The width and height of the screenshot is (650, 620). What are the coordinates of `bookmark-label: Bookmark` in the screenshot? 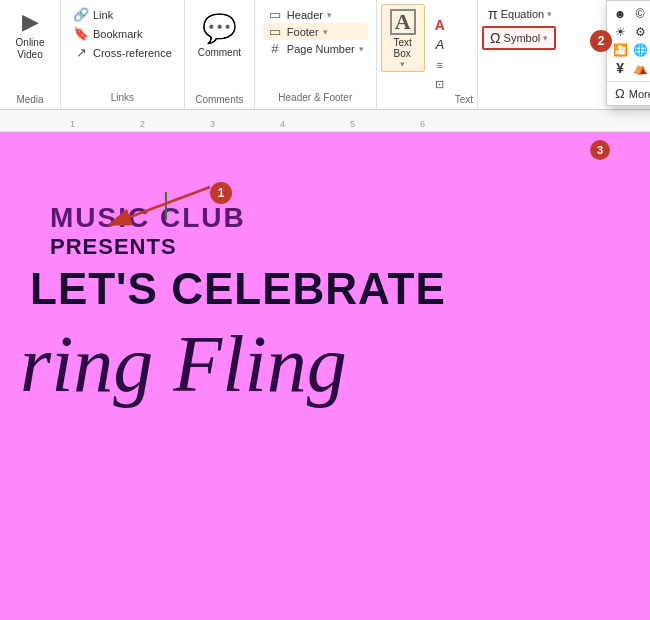 It's located at (118, 34).